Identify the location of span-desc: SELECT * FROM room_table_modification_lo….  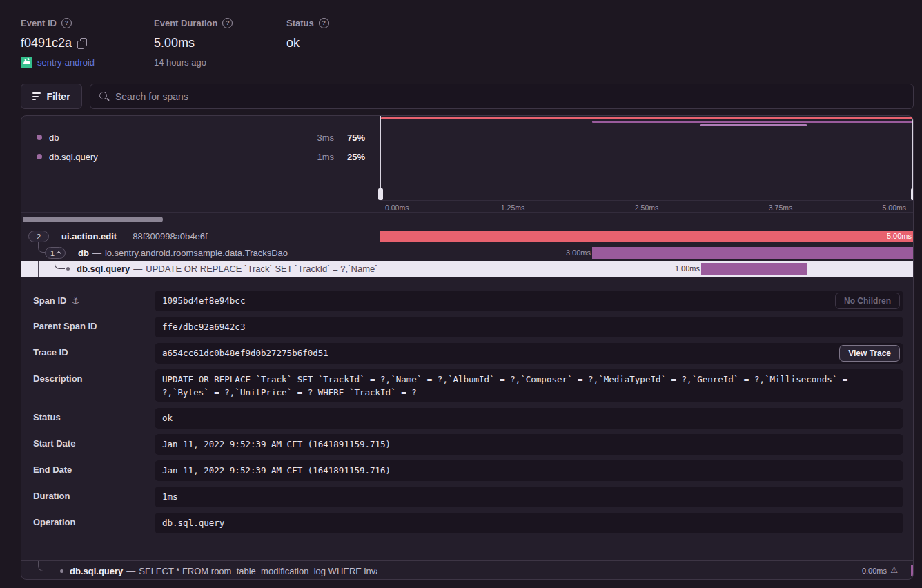
(258, 571).